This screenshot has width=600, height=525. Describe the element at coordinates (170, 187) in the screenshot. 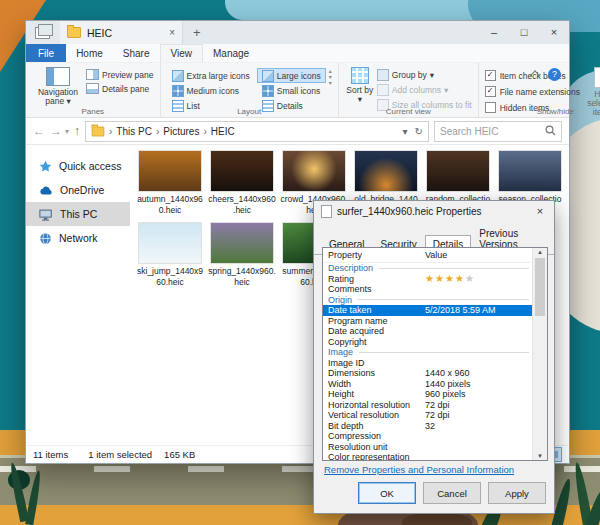

I see `file-item: autumn_1440x960.heic` at that location.